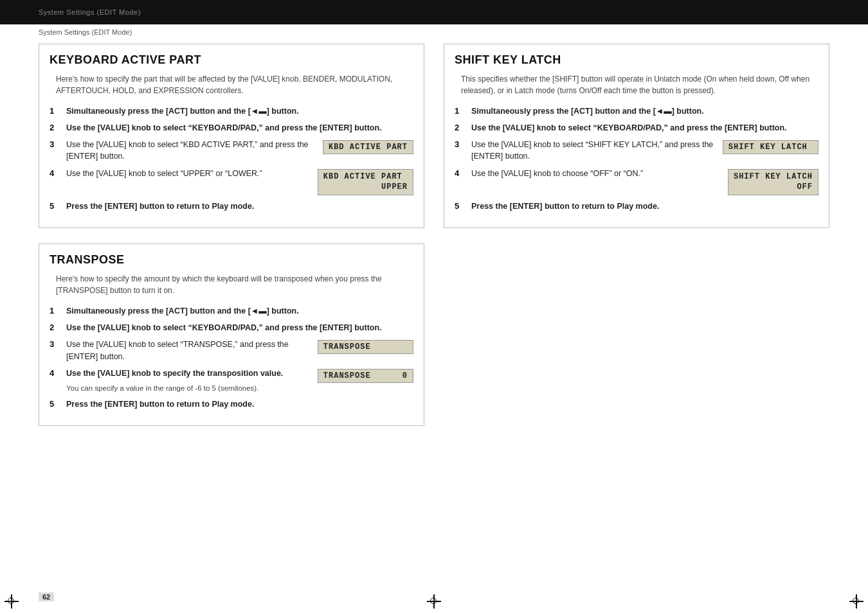 The width and height of the screenshot is (868, 613). Describe the element at coordinates (637, 206) in the screenshot. I see `step-skl-5: 5 Press the [ENTER] button to return to …` at that location.